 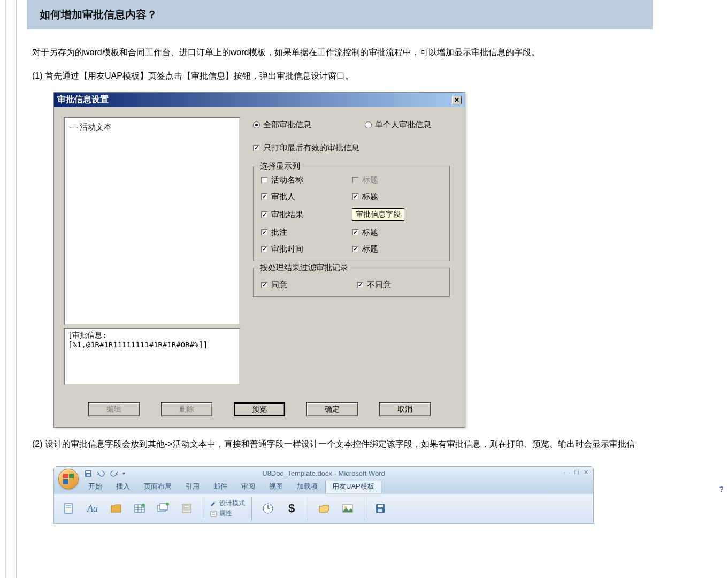 I want to click on tab-mail: 邮件, so click(x=220, y=486).